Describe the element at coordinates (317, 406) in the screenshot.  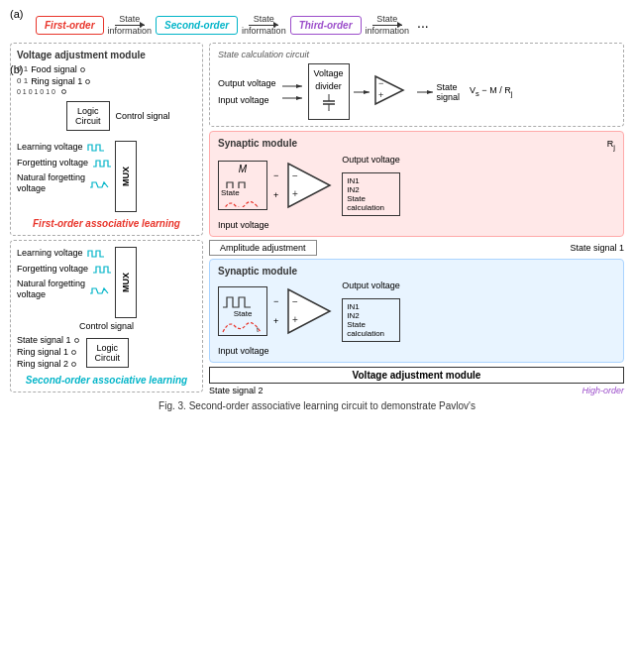
I see `figure-caption: Fig. 3. Second-order associative learnin…` at that location.